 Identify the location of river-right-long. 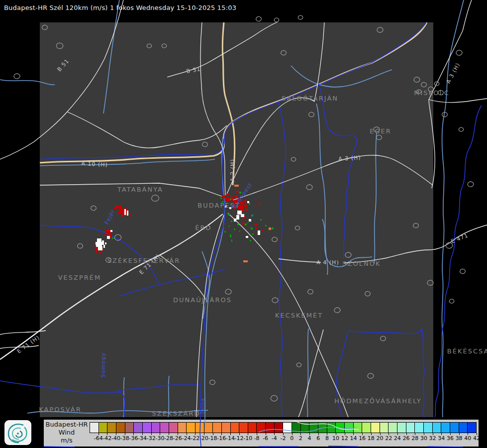
(453, 209).